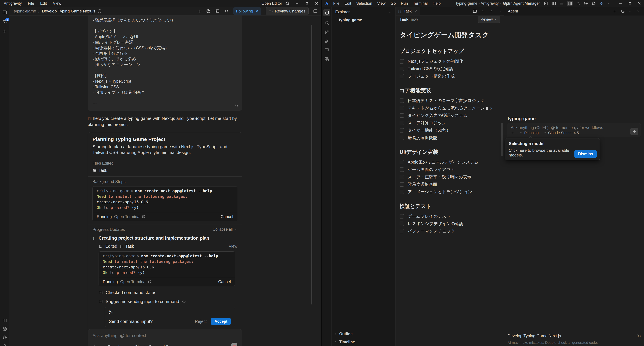 Image resolution: width=644 pixels, height=346 pixels. Describe the element at coordinates (364, 19) in the screenshot. I see `sidebar-item-typing-game: typing-game` at that location.